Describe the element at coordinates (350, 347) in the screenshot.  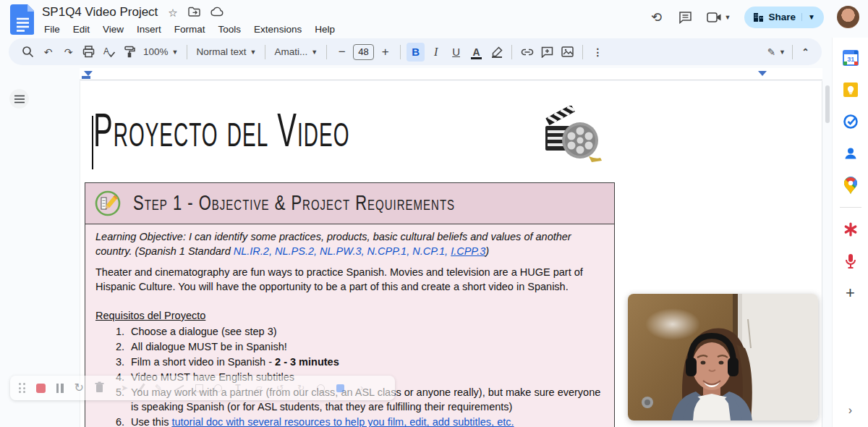
I see `list-item: 2. All dialogue MUST be in Spanish!` at that location.